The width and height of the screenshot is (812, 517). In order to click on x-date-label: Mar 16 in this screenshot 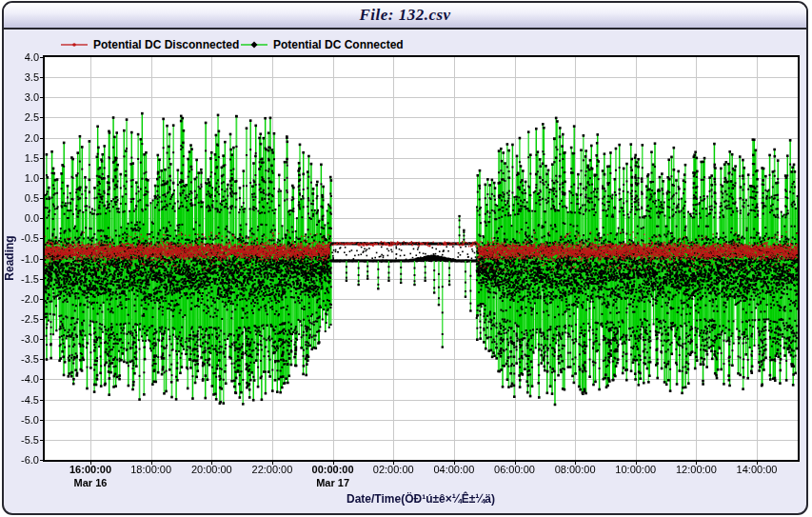, I will do `click(90, 483)`.